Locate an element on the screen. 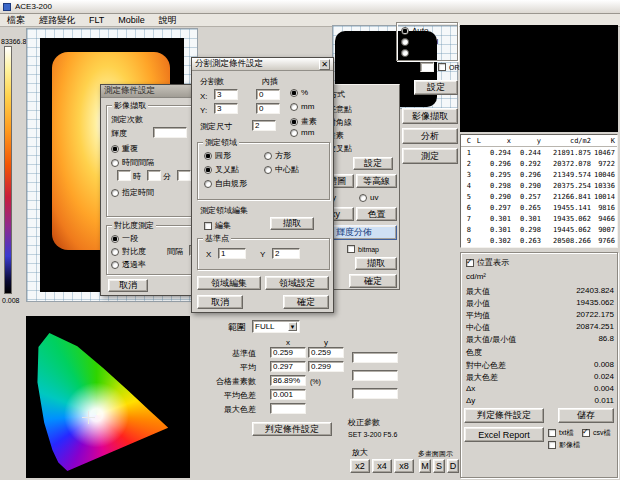 The width and height of the screenshot is (620, 480). zoom-x8-button: x8 is located at coordinates (404, 466).